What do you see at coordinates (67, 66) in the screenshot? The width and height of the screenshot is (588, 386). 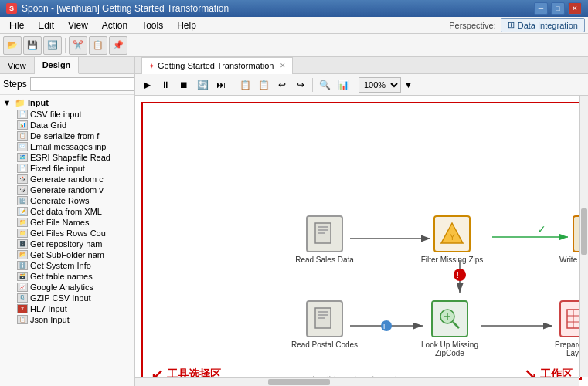 I see `panel-tabs: View Design` at bounding box center [67, 66].